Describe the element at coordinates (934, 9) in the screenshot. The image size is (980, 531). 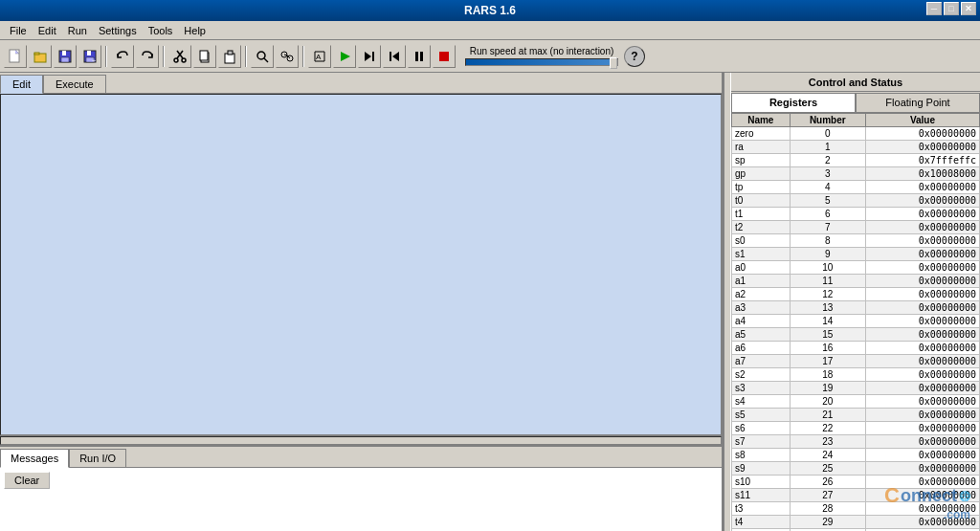
I see `minimize-button: ─` at that location.